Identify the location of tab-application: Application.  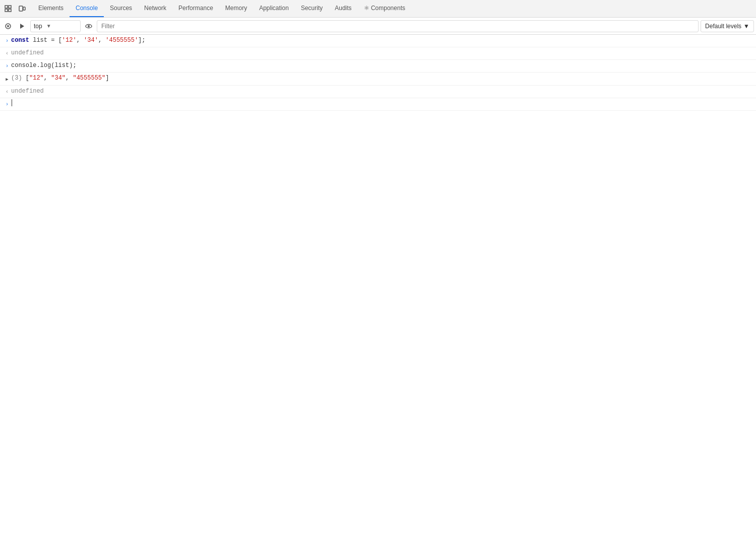
(274, 9).